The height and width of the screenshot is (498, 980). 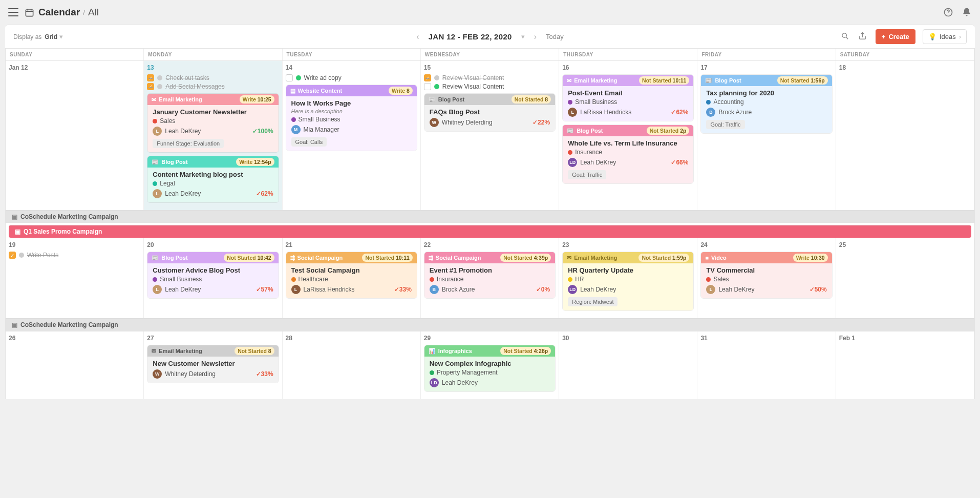 I want to click on event-card: 📊InfographicsNot Started 4:28p New Compl…, so click(x=489, y=368).